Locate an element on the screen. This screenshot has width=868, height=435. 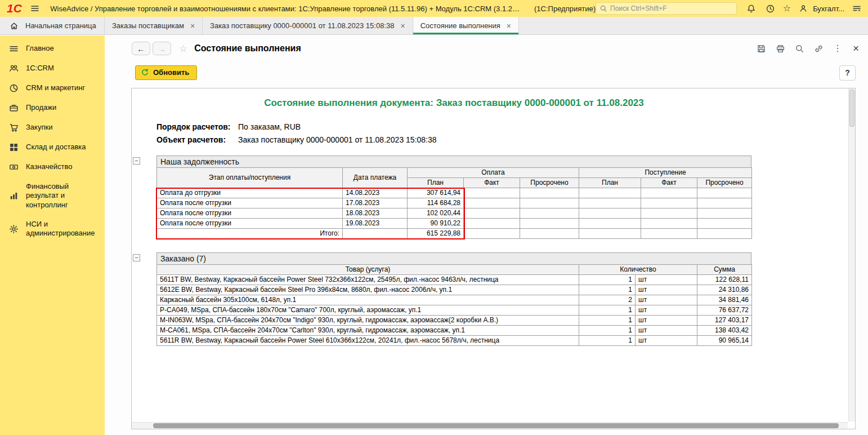
refresh-button: Обновить is located at coordinates (166, 73).